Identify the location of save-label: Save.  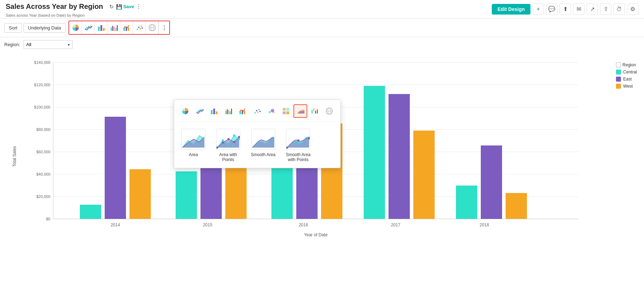
(128, 6).